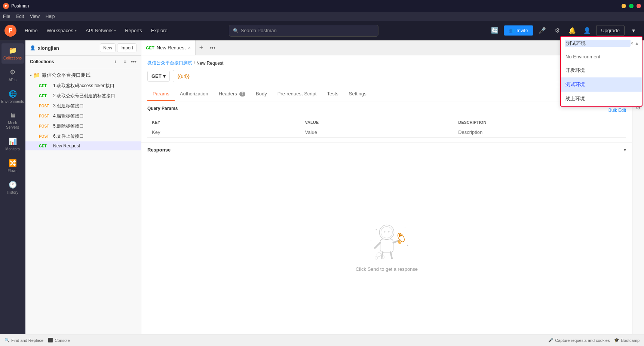 The image size is (644, 346). Describe the element at coordinates (13, 75) in the screenshot. I see `sidebar-item-apis: ⚙ APIs` at that location.